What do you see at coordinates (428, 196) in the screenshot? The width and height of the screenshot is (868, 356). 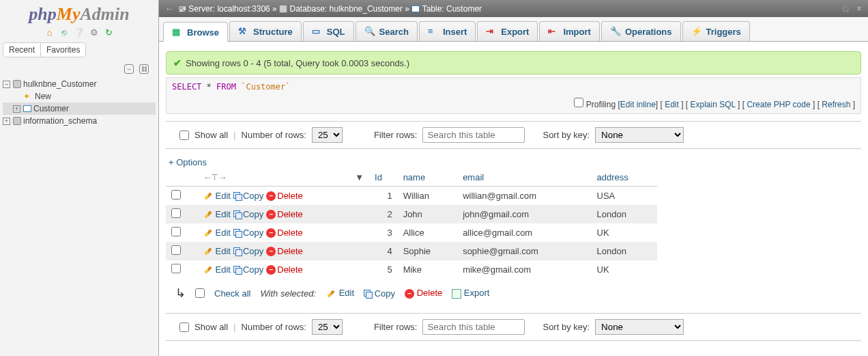 I see `cell-name: Willian` at bounding box center [428, 196].